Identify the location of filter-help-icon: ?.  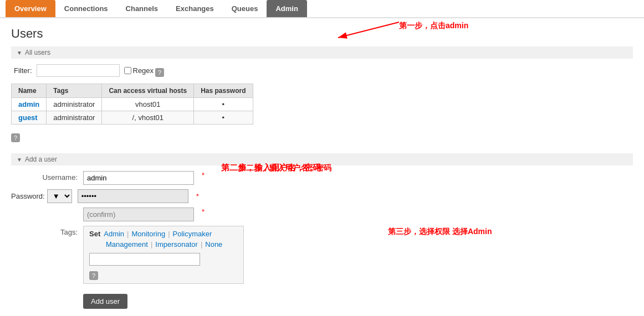
(160, 72).